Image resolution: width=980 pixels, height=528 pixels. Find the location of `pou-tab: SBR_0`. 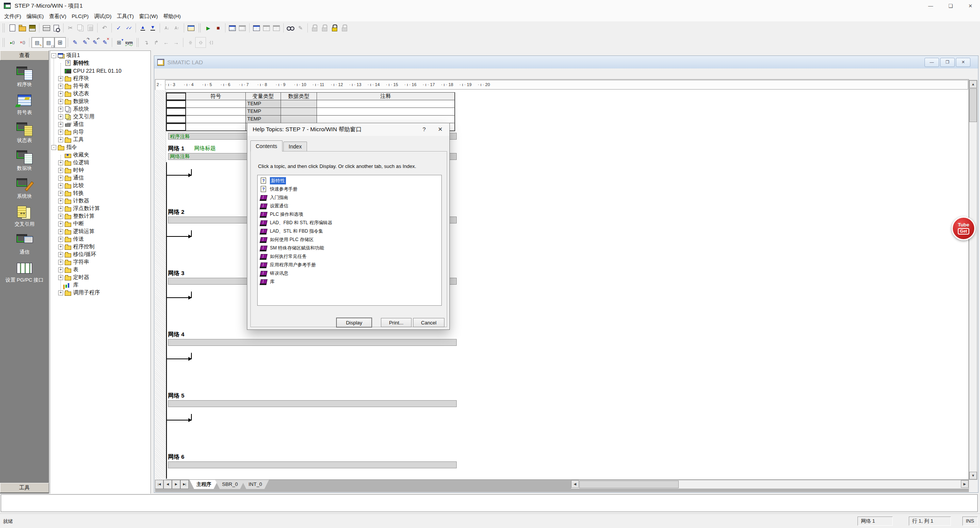

pou-tab: SBR_0 is located at coordinates (230, 484).